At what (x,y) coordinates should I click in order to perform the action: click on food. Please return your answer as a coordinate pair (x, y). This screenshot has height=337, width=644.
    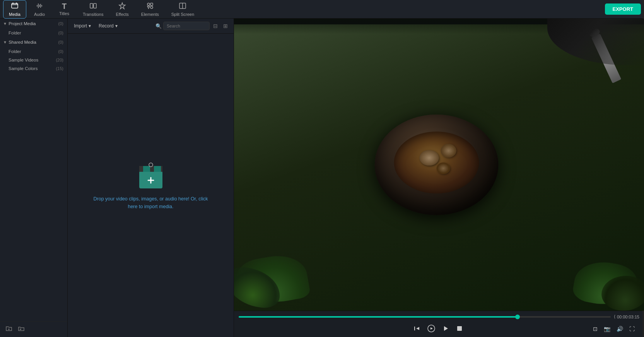
    Looking at the image, I should click on (437, 163).